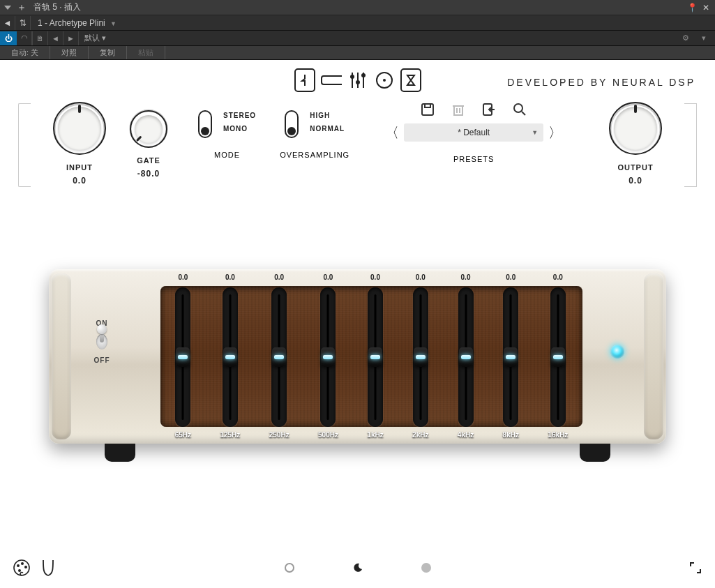 The image size is (715, 588). I want to click on eq-band-freq: 125Hz, so click(230, 437).